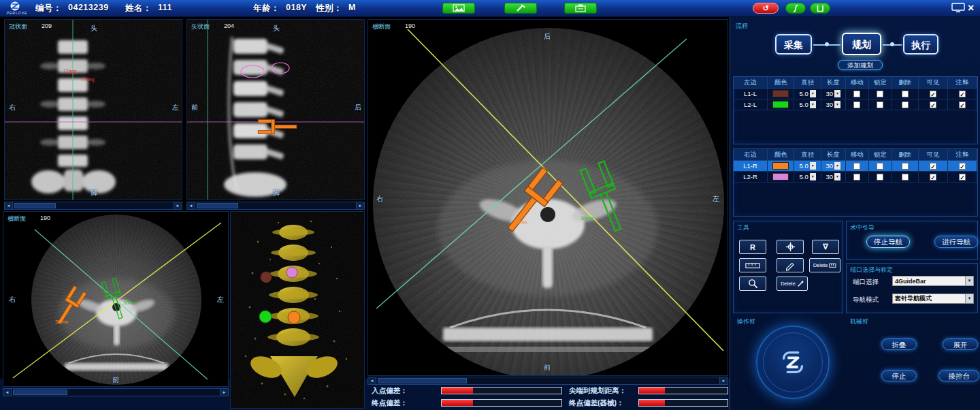 This screenshot has width=980, height=410. Describe the element at coordinates (753, 266) in the screenshot. I see `ruler-tool-button` at that location.